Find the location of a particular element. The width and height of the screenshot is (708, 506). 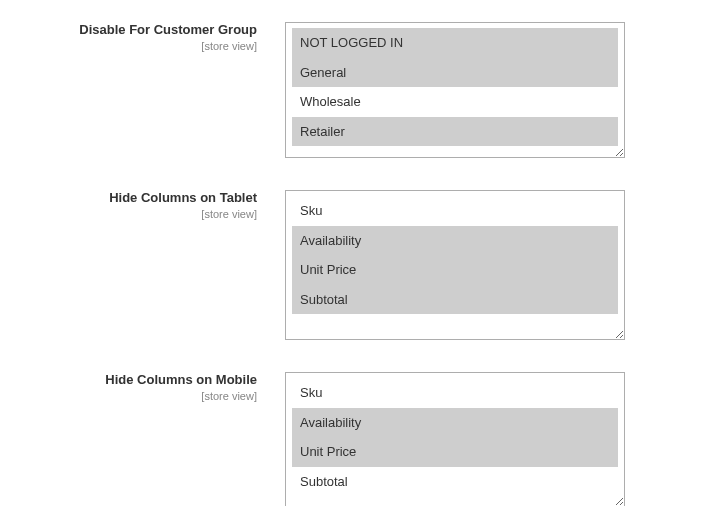

field-label: Disable For Customer Group is located at coordinates (144, 30).